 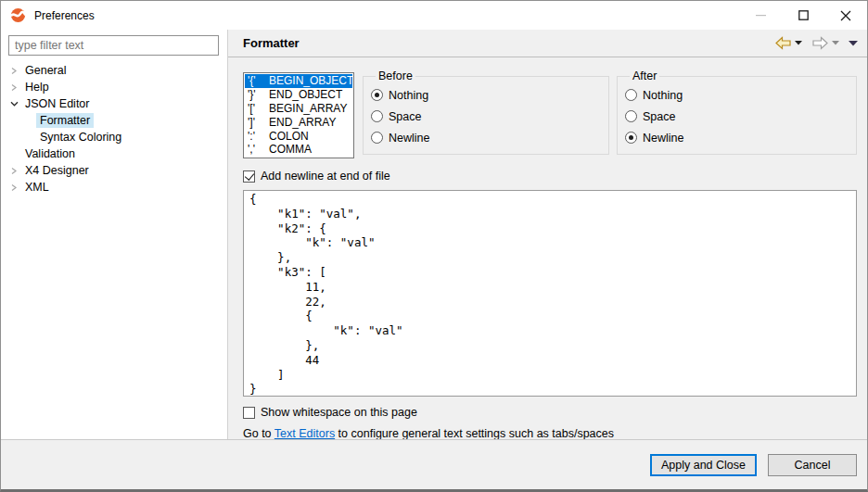 What do you see at coordinates (114, 170) in the screenshot?
I see `sidebar-item-x4-designer: X4 Designer` at bounding box center [114, 170].